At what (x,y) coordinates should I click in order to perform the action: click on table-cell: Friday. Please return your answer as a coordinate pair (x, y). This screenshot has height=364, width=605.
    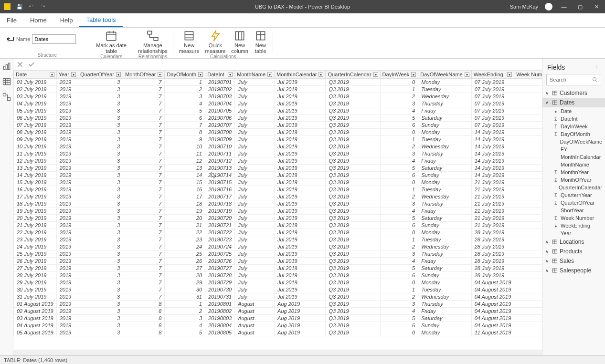
    Looking at the image, I should click on (445, 211).